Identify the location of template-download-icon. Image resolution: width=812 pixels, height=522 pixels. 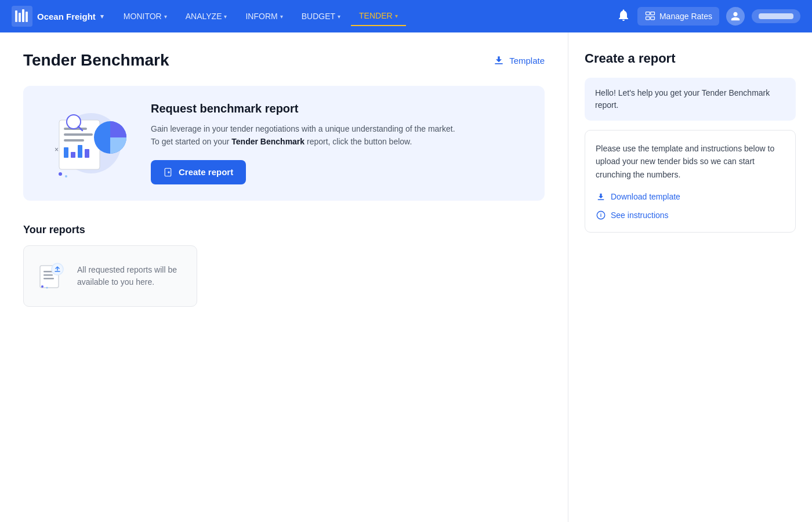
(499, 60).